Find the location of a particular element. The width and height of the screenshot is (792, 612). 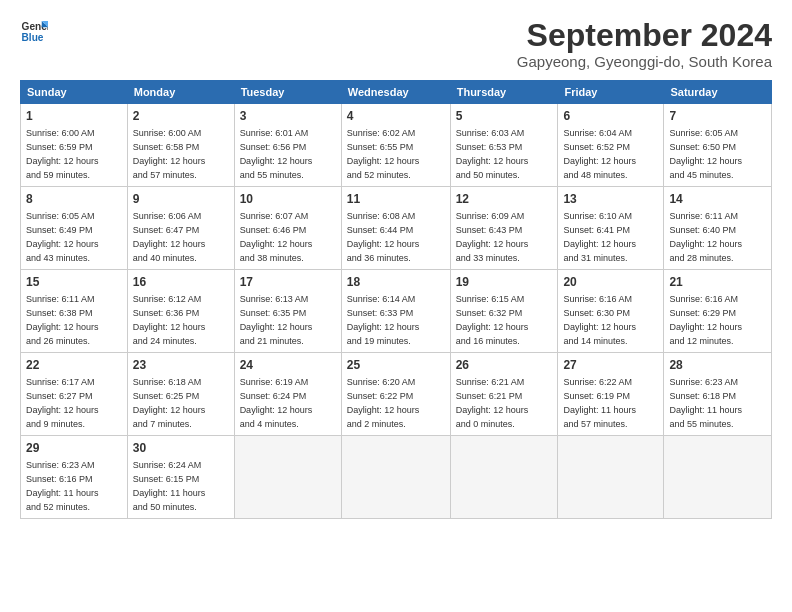

day-number: 20 is located at coordinates (610, 282).